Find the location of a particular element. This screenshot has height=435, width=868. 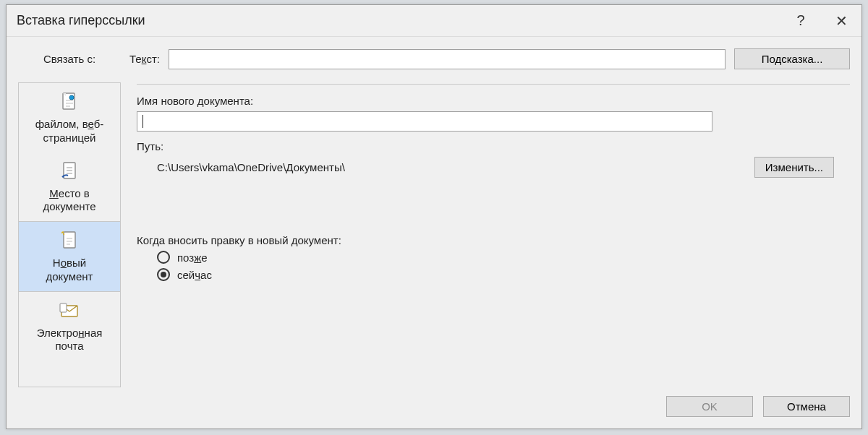

screentip-button: Подсказка... is located at coordinates (792, 59).